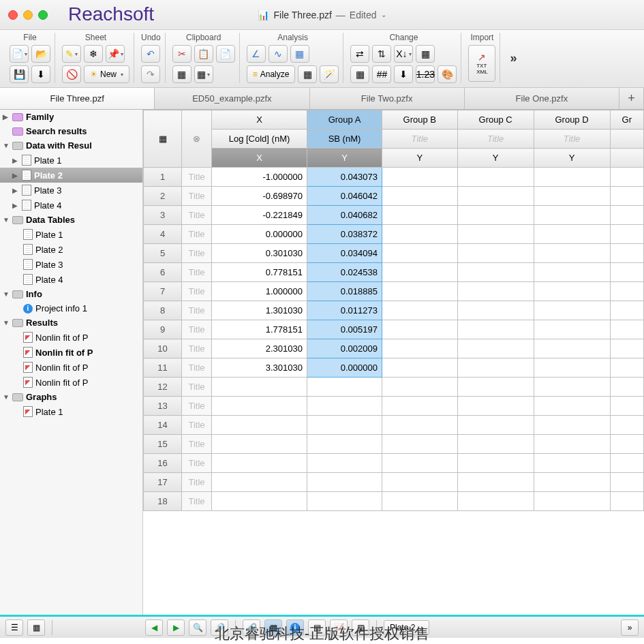 The width and height of the screenshot is (644, 644). Describe the element at coordinates (71, 264) in the screenshot. I see `tree-plate3-dt: Plate 3` at that location.